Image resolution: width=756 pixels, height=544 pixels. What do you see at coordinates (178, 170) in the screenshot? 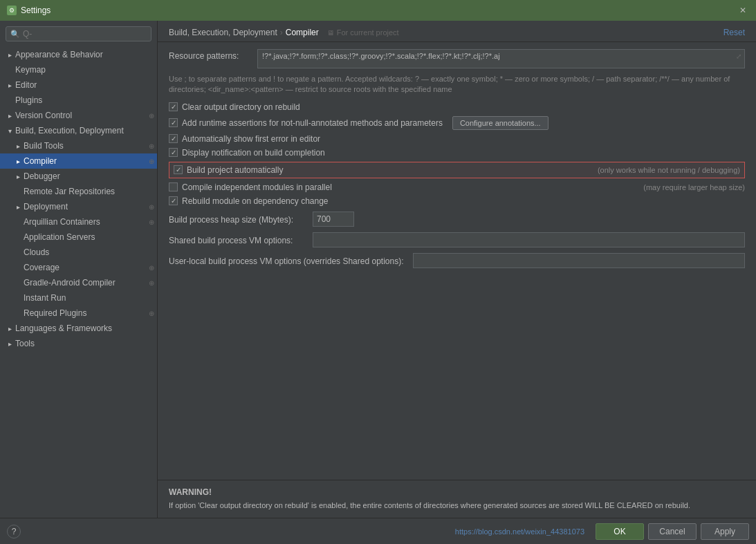
I see `build-auto-checkbox` at bounding box center [178, 170].